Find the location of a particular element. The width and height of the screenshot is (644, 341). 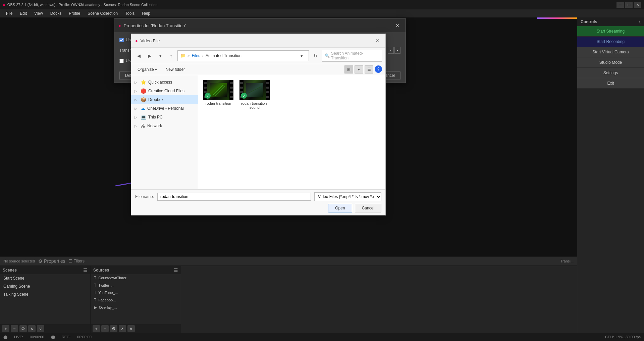

menu-scene-collection: Scene Collection is located at coordinates (103, 13).